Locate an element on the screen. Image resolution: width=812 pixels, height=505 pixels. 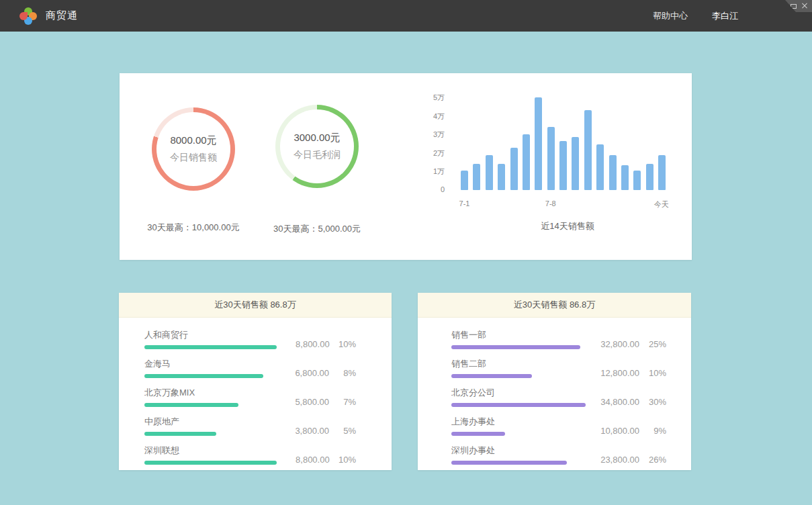
app-logo-pinwheel-icon is located at coordinates (28, 16).